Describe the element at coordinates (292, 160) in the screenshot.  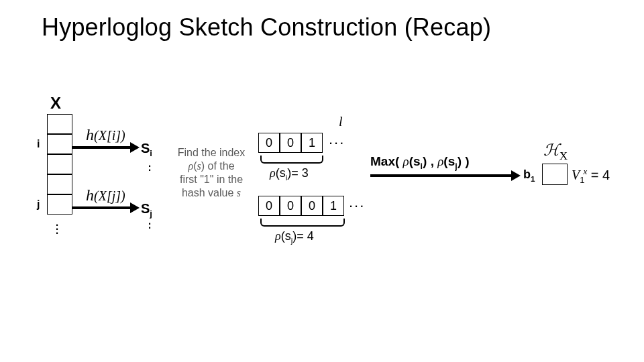
I see `brace-i` at that location.